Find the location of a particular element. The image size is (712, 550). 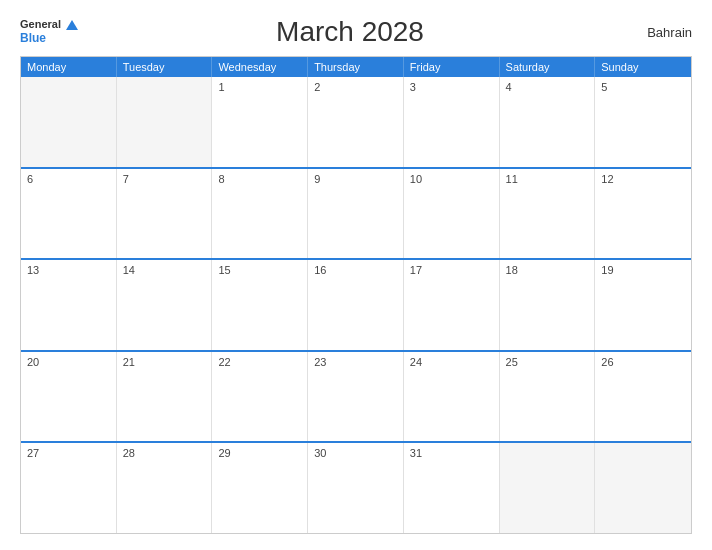

day-number: 17 is located at coordinates (416, 270).